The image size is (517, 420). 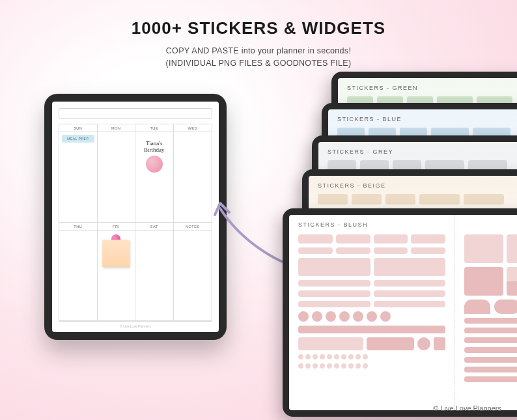 What do you see at coordinates (383, 88) in the screenshot?
I see `book-label-green: STICKERS - GREEN` at bounding box center [383, 88].